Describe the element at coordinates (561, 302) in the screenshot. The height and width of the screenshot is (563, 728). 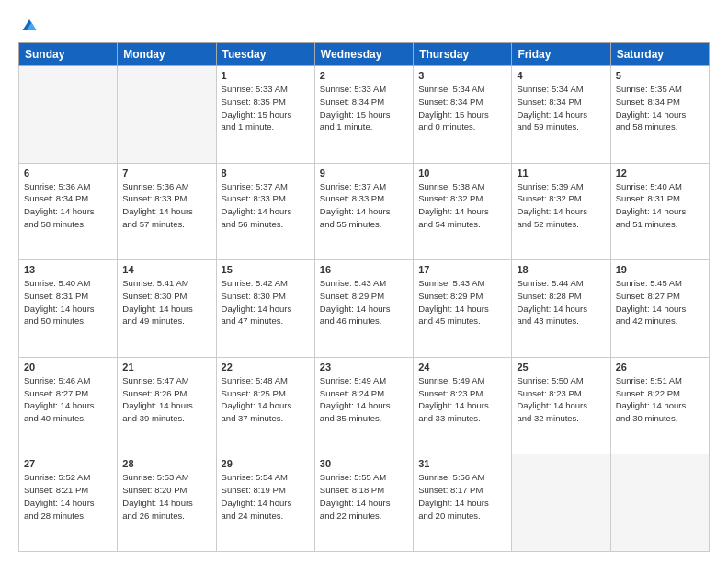
I see `day-info: Sunrise: 5:44 AM Sunset: 8:28 PM Dayligh…` at that location.